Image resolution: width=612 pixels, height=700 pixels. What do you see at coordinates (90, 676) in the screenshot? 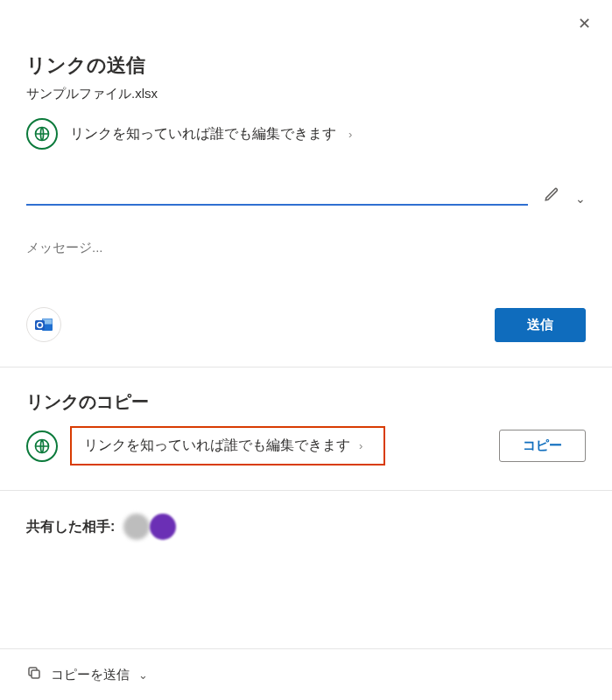
I see `send-copy-label: コピーを送信` at bounding box center [90, 676].